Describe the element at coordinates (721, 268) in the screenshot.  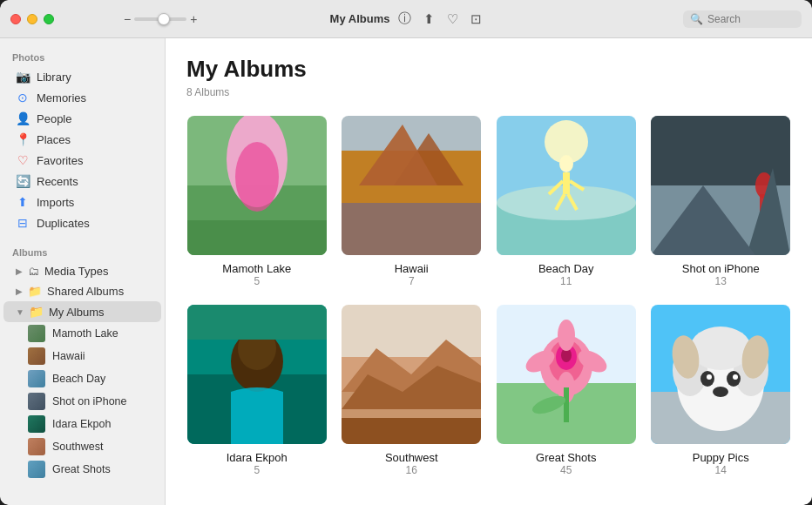
I see `album-name: Shot on iPhone` at that location.